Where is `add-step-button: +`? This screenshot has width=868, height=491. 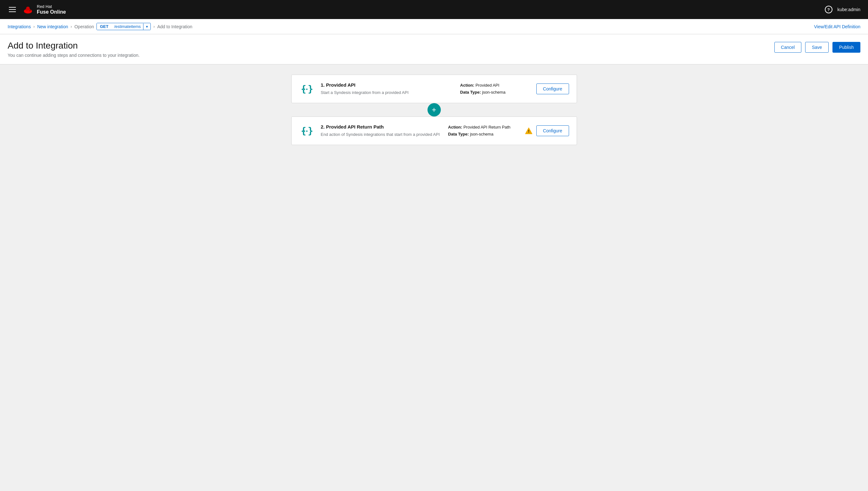 add-step-button: + is located at coordinates (434, 110).